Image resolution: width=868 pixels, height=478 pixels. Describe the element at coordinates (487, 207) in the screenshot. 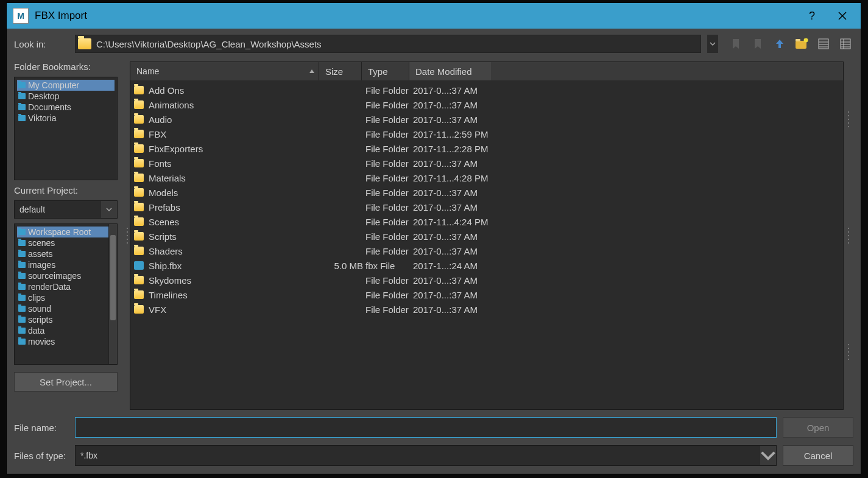

I see `file-row: PrefabsFile Folder2017-0...:37 AM` at that location.